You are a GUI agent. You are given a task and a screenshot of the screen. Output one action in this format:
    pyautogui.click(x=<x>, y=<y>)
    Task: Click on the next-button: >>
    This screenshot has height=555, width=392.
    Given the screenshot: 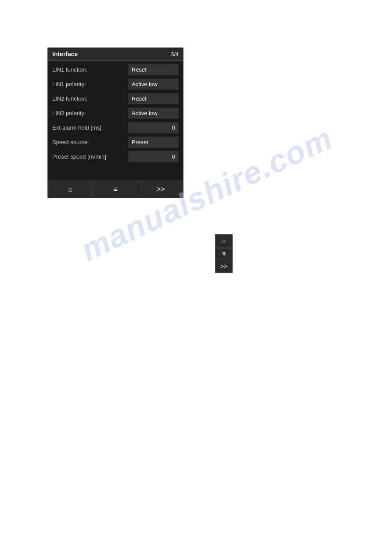 What is the action you would take?
    pyautogui.click(x=161, y=189)
    